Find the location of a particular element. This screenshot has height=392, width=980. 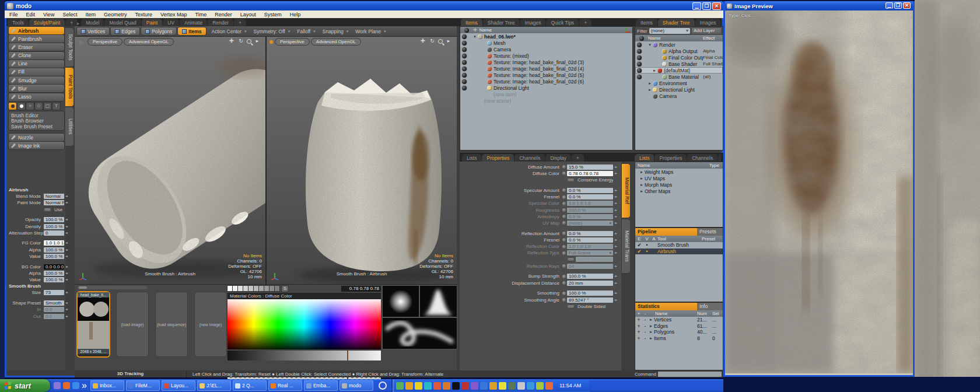

thumb-scrollbar is located at coordinates (113, 288).